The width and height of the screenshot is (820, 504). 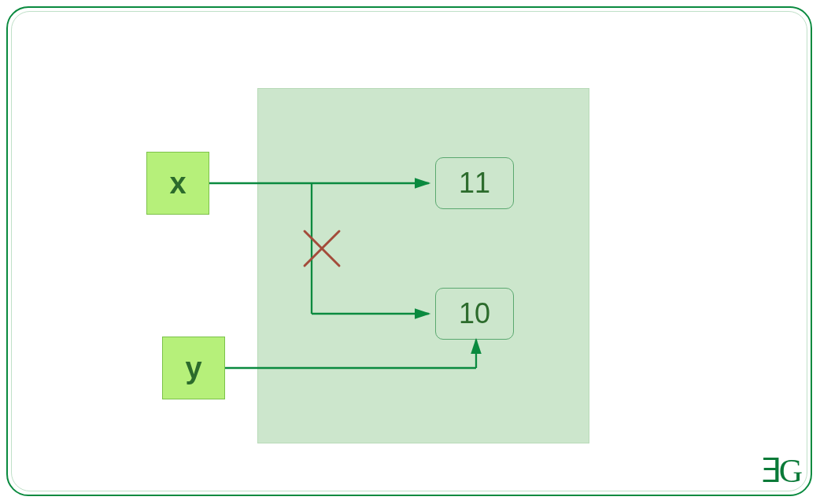 What do you see at coordinates (178, 184) in the screenshot?
I see `variable-x-label: x` at bounding box center [178, 184].